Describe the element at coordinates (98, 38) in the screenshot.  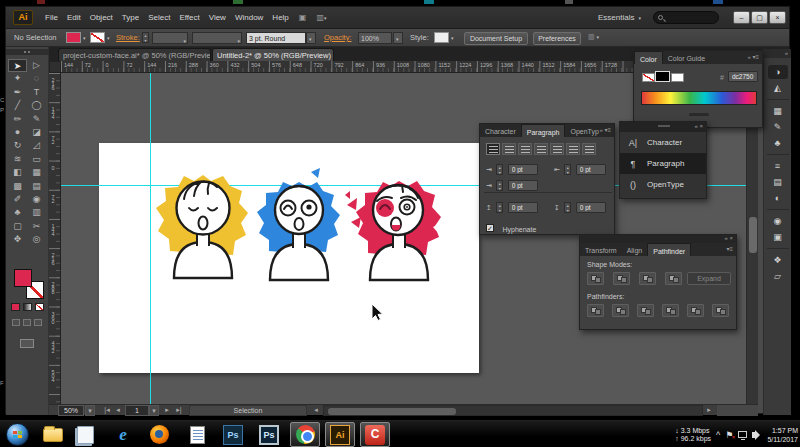
I see `stroke-color-swatch` at that location.